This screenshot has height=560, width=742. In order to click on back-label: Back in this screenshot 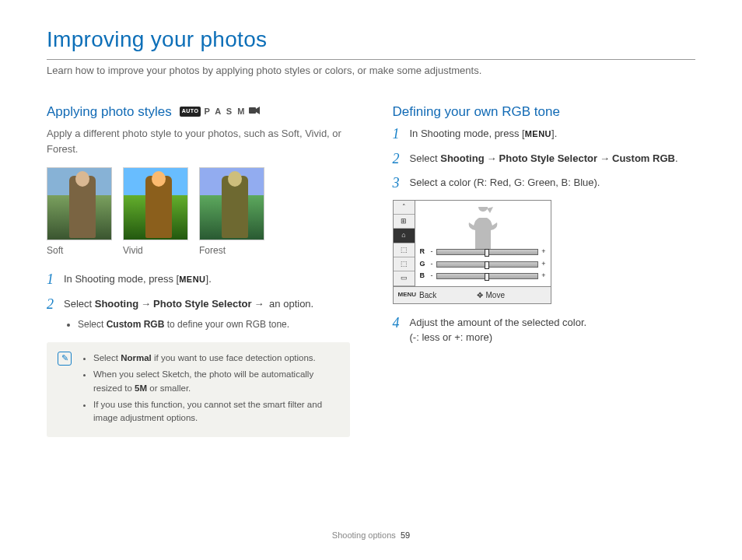, I will do `click(428, 296)`.